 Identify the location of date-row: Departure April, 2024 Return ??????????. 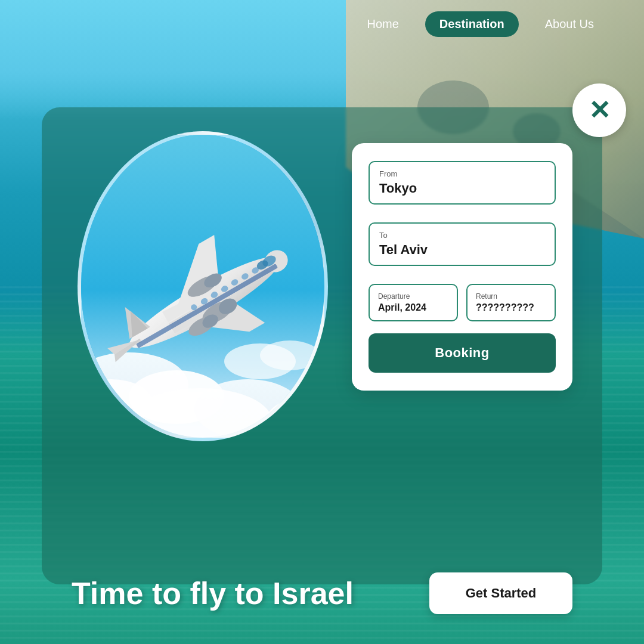
(462, 303).